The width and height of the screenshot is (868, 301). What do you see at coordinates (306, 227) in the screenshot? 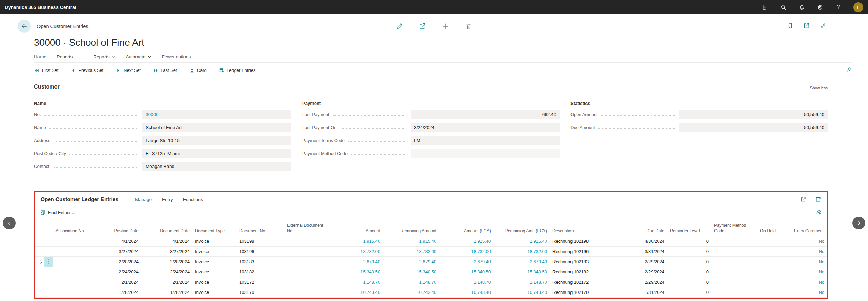
I see `column-header: External Document No.` at bounding box center [306, 227].